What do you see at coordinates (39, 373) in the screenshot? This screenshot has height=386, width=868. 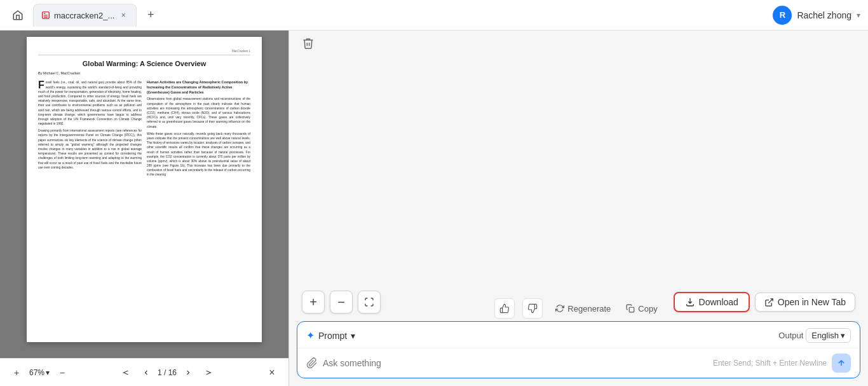 I see `pdf-toolbar-left: + 67% ▾ −` at bounding box center [39, 373].